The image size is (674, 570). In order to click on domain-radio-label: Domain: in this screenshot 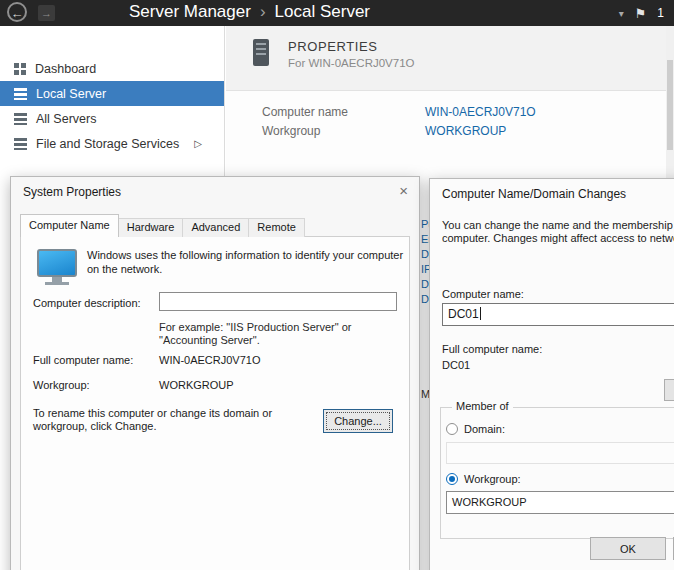, I will do `click(484, 429)`.